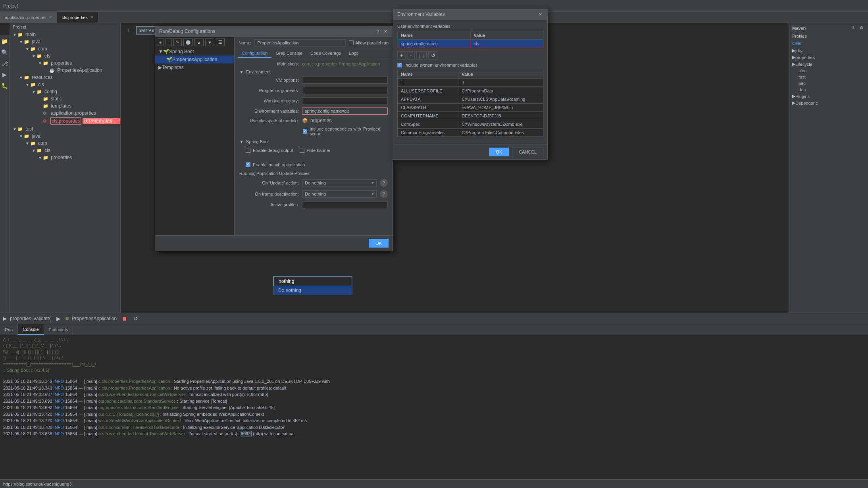 The height and width of the screenshot is (488, 868). What do you see at coordinates (210, 42) in the screenshot?
I see `down-config-btn: ▼` at bounding box center [210, 42].